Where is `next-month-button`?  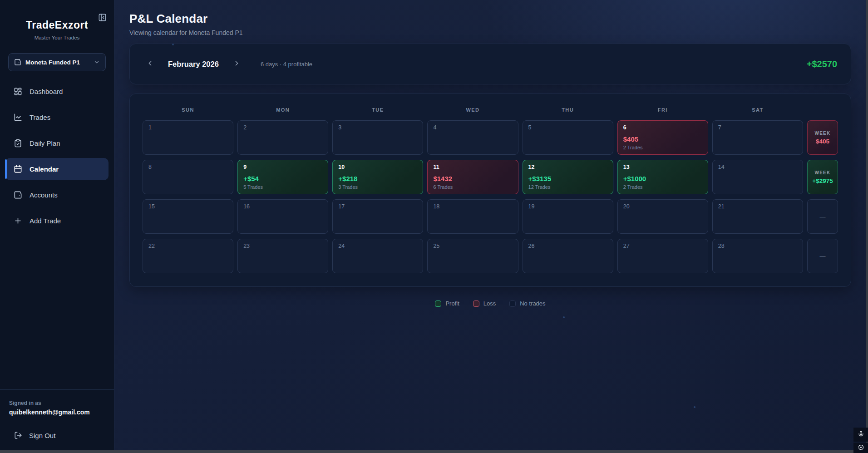 next-month-button is located at coordinates (237, 64).